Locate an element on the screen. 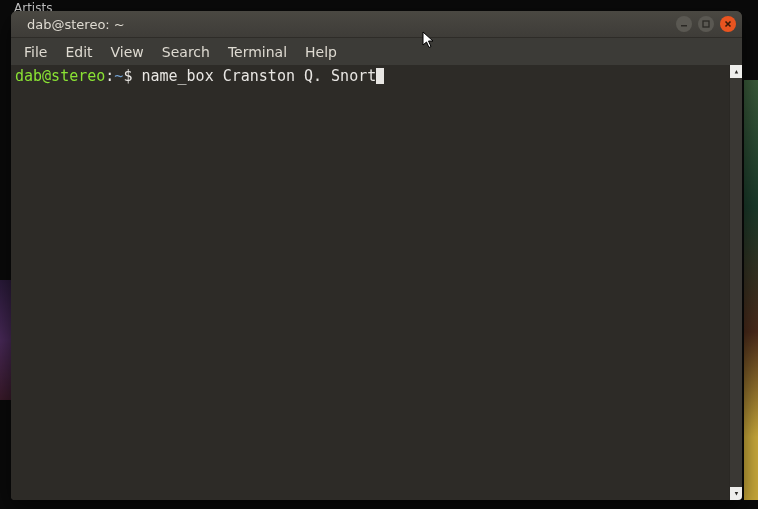  menu-bar: File Edit View Search Terminal Help is located at coordinates (376, 52).